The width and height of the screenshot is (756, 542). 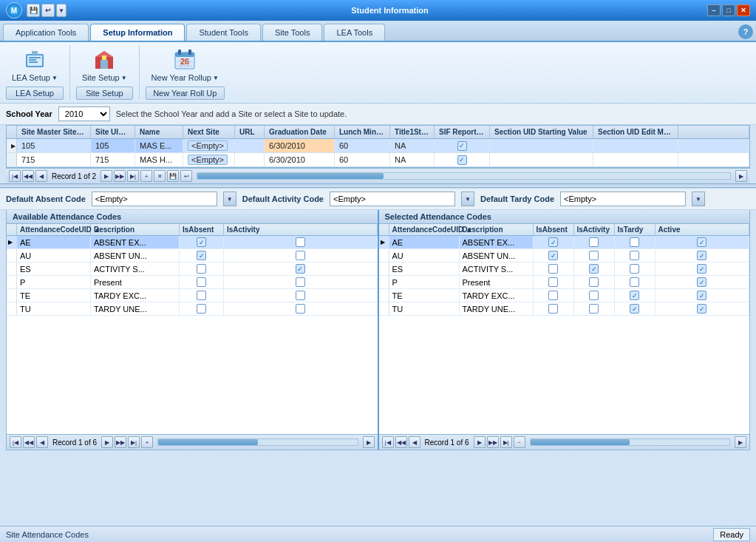 What do you see at coordinates (301, 229) in the screenshot?
I see `avail-col-activity: IsActivity` at bounding box center [301, 229].